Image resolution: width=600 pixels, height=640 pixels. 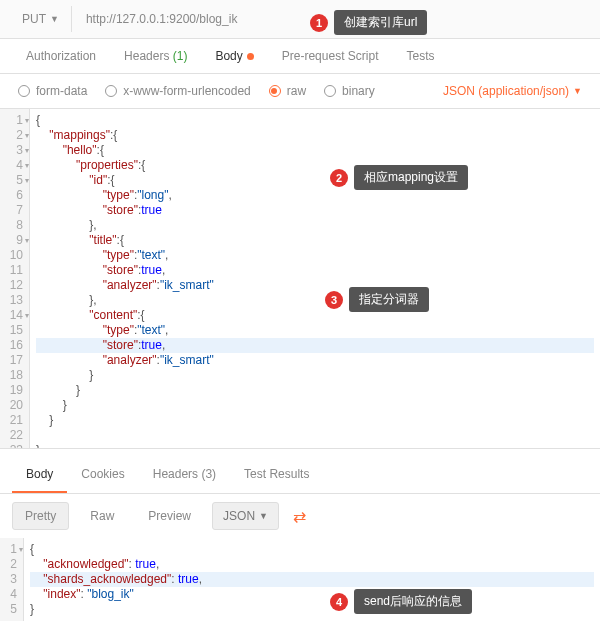 What do you see at coordinates (380, 22) in the screenshot?
I see `callout-1-text: 创建索引库url` at bounding box center [380, 22].